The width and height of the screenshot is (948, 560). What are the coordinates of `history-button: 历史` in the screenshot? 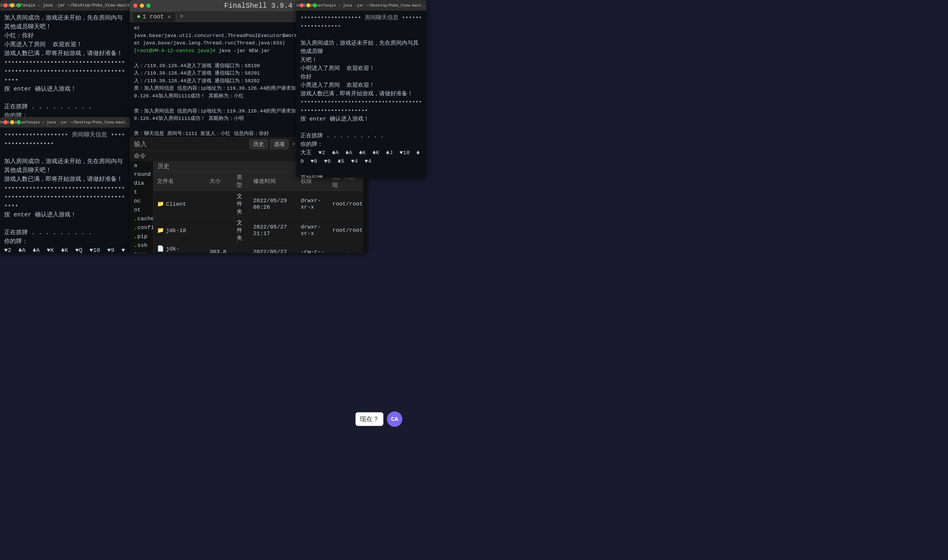 It's located at (258, 144).